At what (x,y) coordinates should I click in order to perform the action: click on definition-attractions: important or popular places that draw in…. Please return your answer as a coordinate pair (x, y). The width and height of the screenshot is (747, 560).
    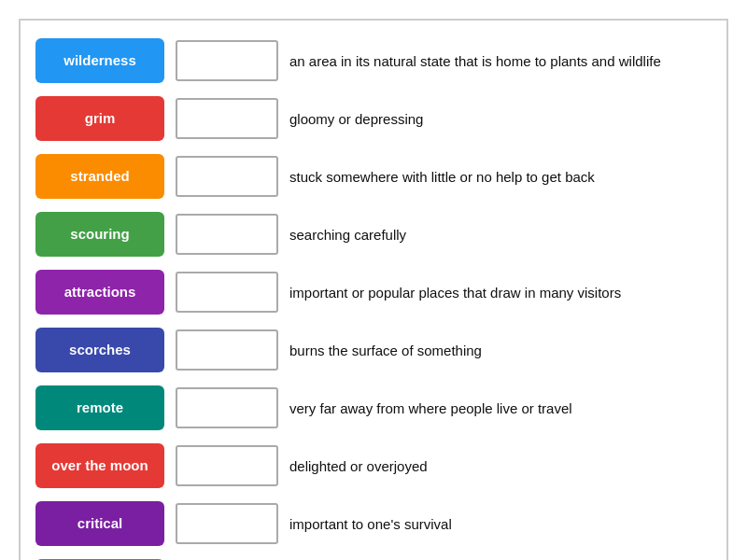
    Looking at the image, I should click on (500, 293).